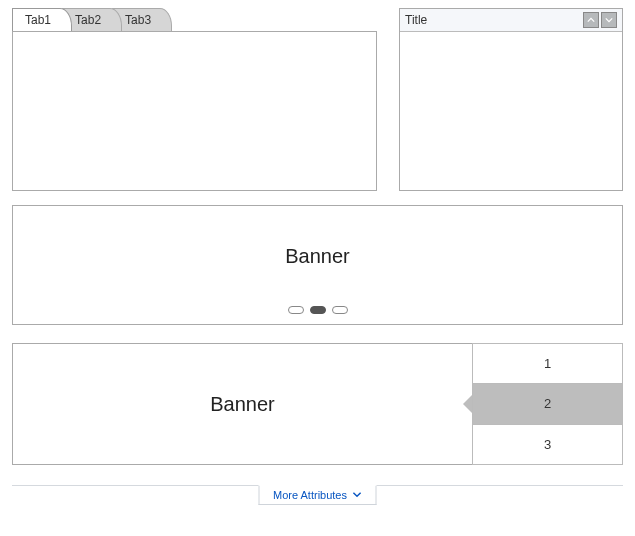 Image resolution: width=635 pixels, height=536 pixels. What do you see at coordinates (548, 364) in the screenshot?
I see `page-tab-1: 1` at bounding box center [548, 364].